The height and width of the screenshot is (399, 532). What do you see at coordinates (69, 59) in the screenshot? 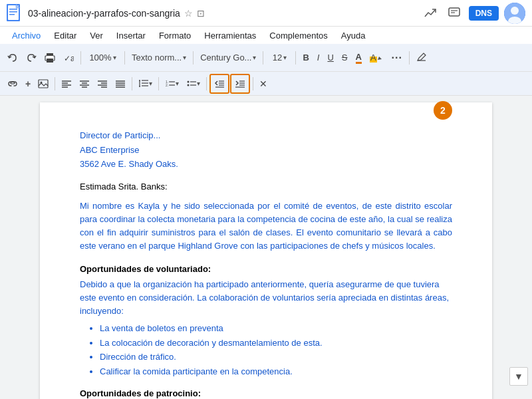
I see `svg-text: ✓a` at bounding box center [69, 59].